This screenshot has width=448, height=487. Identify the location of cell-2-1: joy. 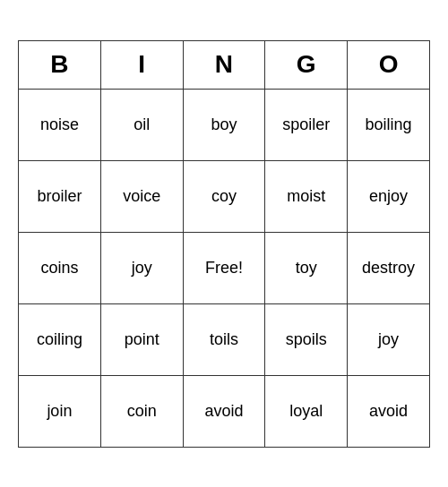
(142, 268).